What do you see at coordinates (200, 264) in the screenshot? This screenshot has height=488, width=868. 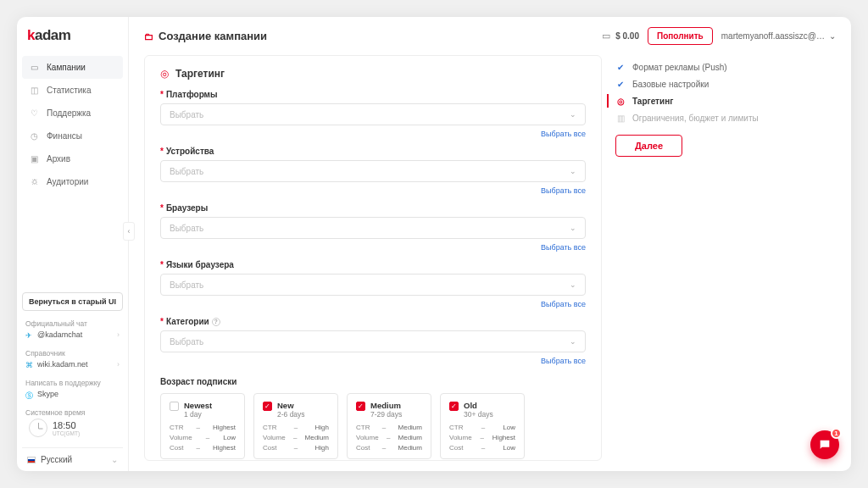 I see `langs-label: Языки браузера` at bounding box center [200, 264].